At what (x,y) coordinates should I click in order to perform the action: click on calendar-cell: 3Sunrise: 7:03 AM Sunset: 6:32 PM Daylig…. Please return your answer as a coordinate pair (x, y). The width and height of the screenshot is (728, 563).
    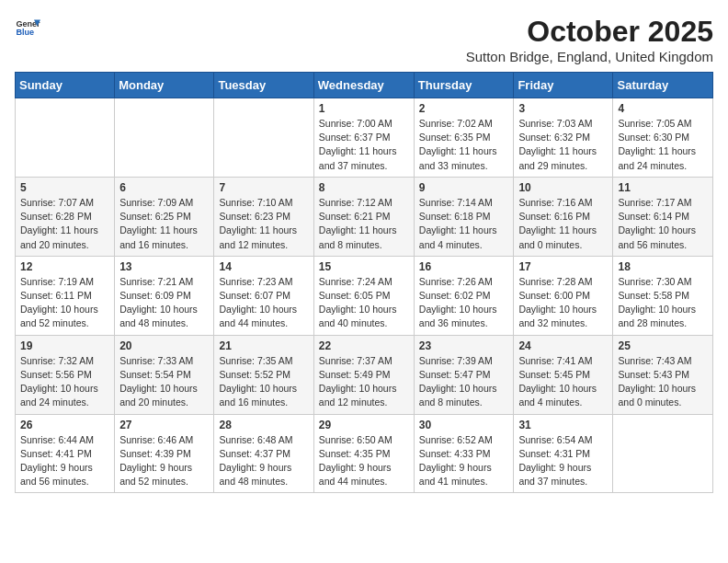
    Looking at the image, I should click on (563, 138).